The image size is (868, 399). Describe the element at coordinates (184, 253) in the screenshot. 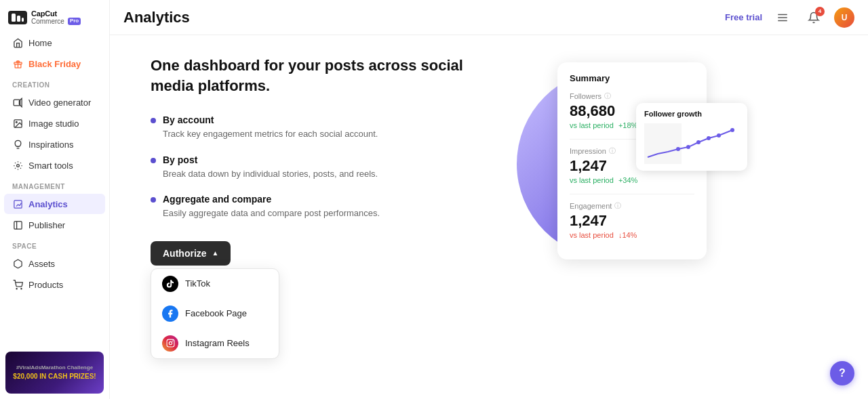

I see `authorize-label: Authorize` at that location.